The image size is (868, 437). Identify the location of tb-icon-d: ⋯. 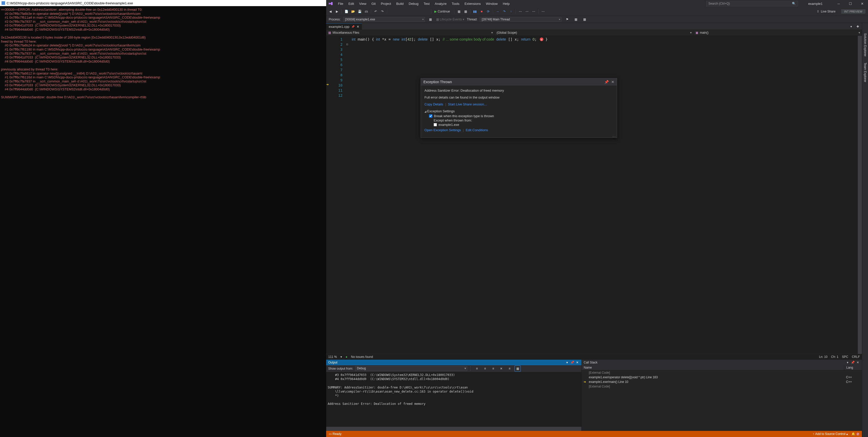
(543, 11).